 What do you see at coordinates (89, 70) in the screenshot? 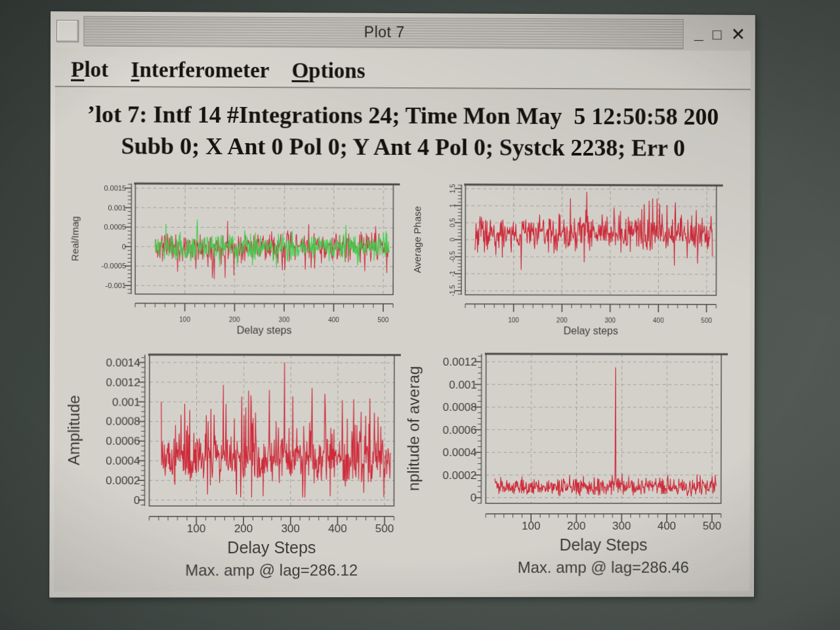
I see `menu-plot: Plot` at bounding box center [89, 70].